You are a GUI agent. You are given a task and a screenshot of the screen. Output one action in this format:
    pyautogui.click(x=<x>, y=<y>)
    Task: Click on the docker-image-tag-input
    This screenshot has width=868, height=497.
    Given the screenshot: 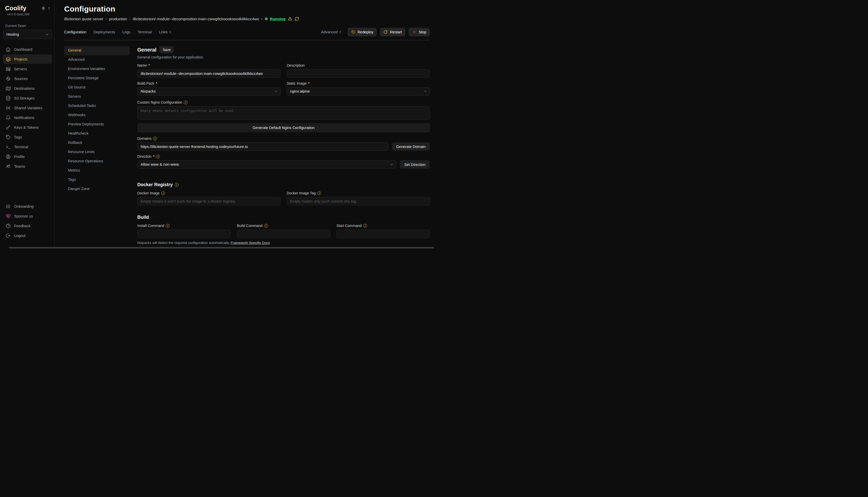 What is the action you would take?
    pyautogui.click(x=358, y=201)
    